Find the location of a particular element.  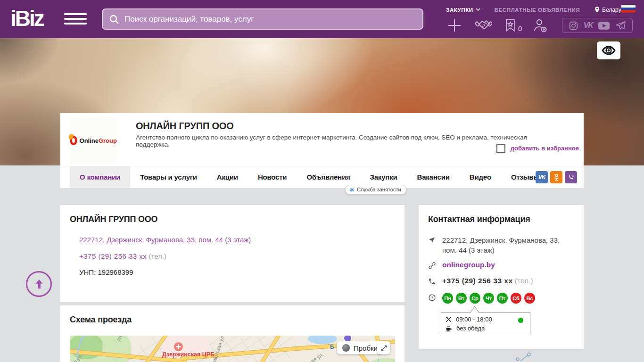

day-badge-sun: Вс is located at coordinates (530, 298).